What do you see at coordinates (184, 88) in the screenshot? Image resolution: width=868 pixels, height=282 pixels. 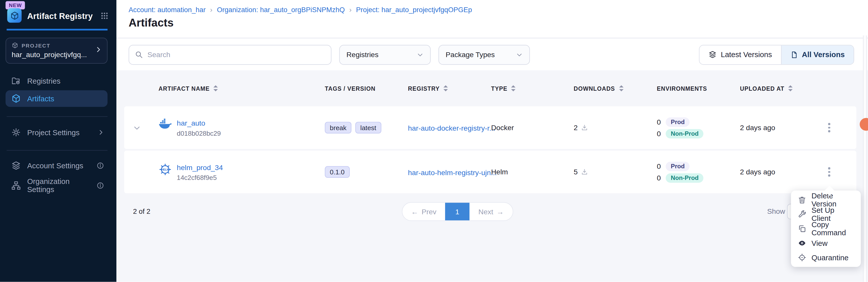 I see `column-label: ARTIFACT NAME` at bounding box center [184, 88].